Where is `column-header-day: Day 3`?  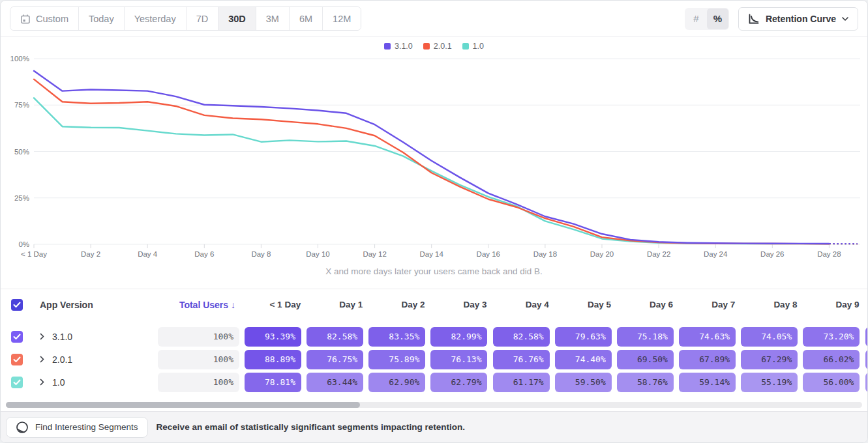
column-header-day: Day 3 is located at coordinates (459, 305).